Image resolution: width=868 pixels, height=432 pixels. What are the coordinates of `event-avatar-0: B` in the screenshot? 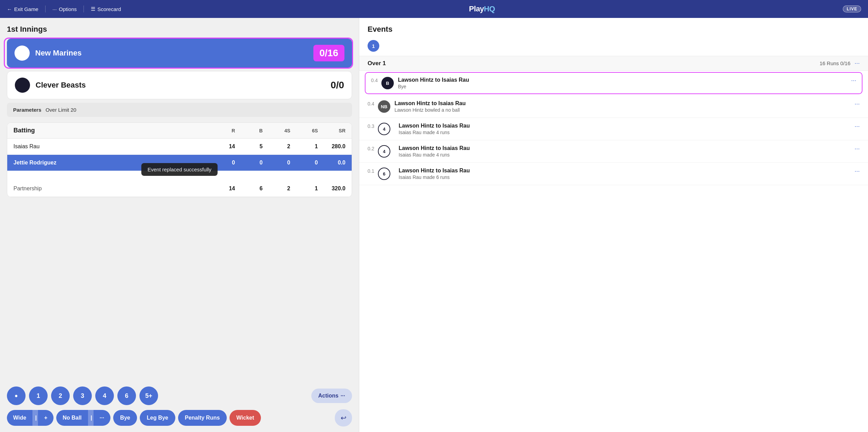 It's located at (388, 83).